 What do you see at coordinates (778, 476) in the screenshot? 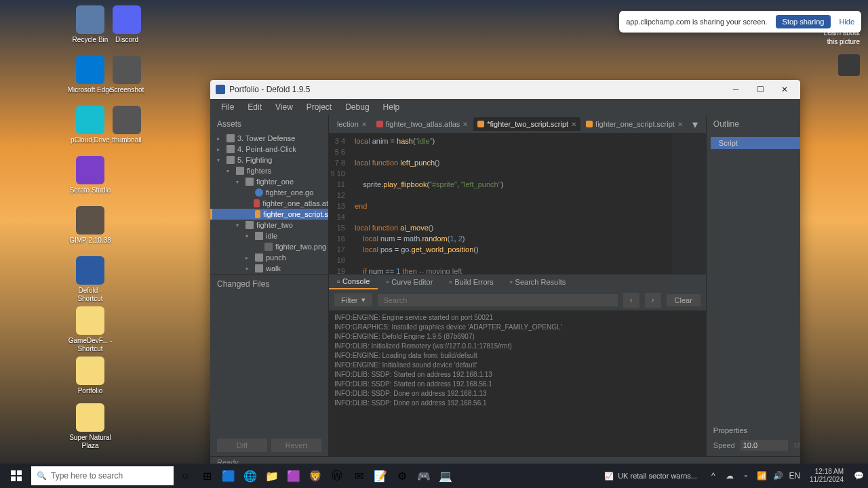
I see `volume-icon: 🔊` at bounding box center [778, 476].